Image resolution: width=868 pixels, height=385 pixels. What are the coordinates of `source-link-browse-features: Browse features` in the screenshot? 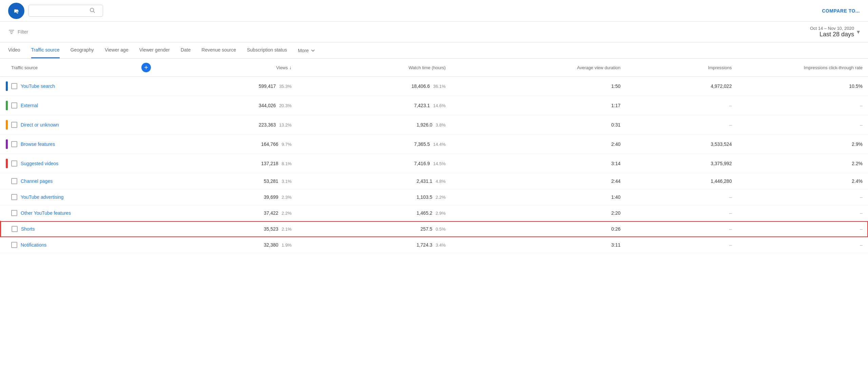 It's located at (38, 144).